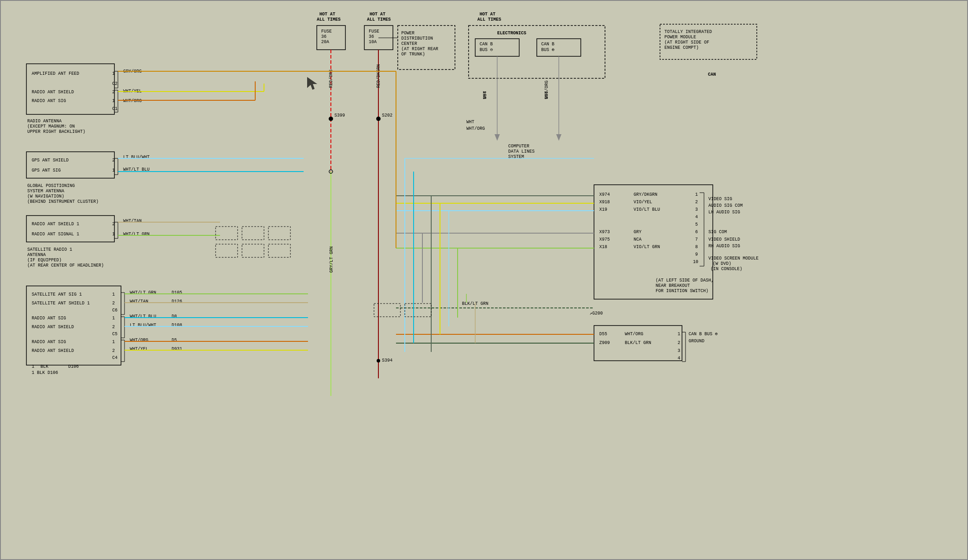 Image resolution: width=968 pixels, height=560 pixels. I want to click on svg-text: RED/ORG, so click(331, 79).